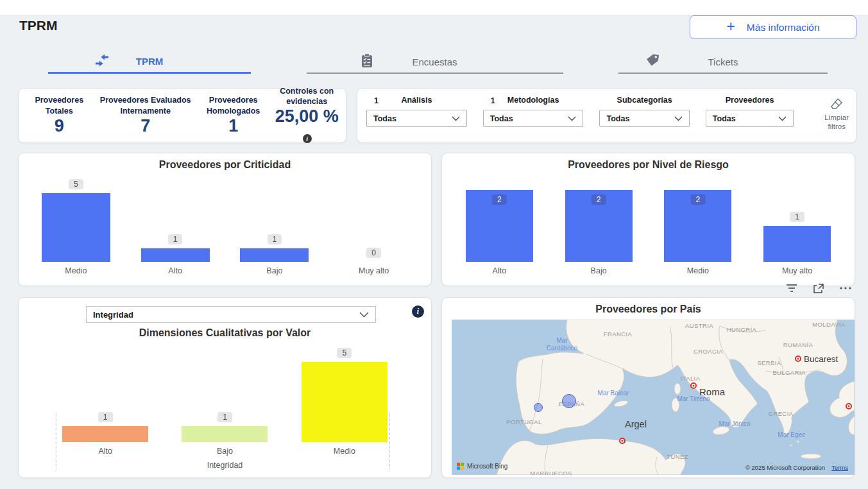  What do you see at coordinates (550, 472) in the screenshot?
I see `region-label: MARRUECOS` at bounding box center [550, 472].